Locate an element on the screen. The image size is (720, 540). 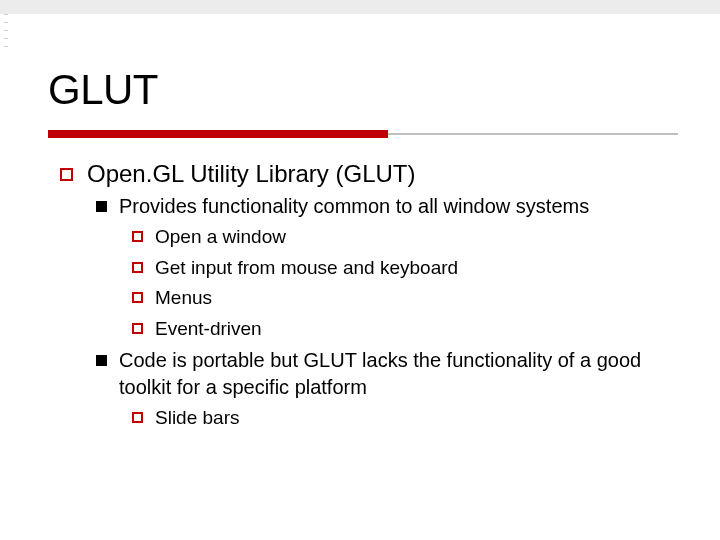
top-margin is located at coordinates (360, 7).